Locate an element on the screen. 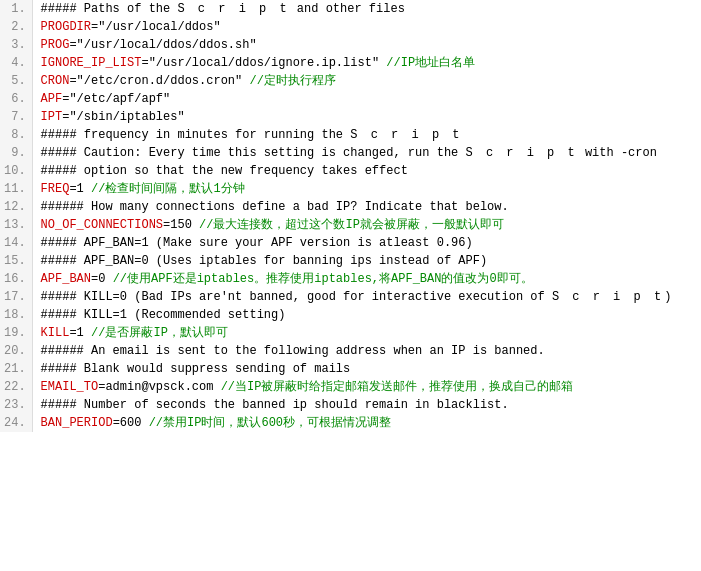 This screenshot has width=701, height=571. line-number: 8. is located at coordinates (16, 135).